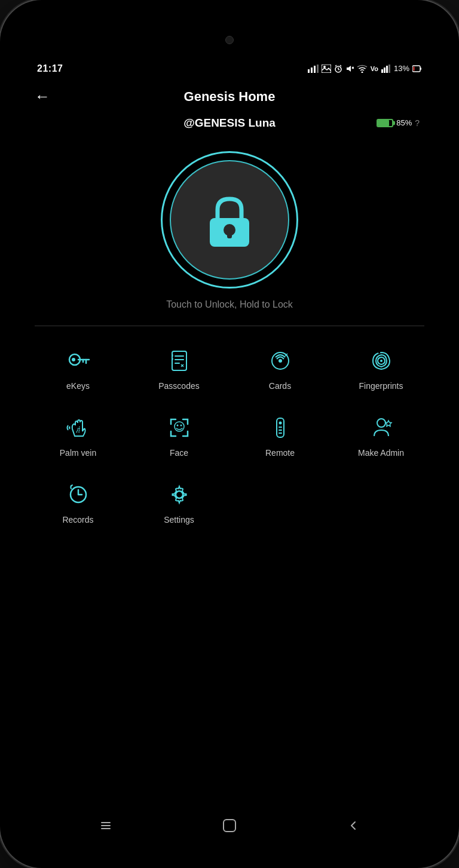 This screenshot has width=459, height=868. I want to click on passcodes-icon: 3 9, so click(179, 361).